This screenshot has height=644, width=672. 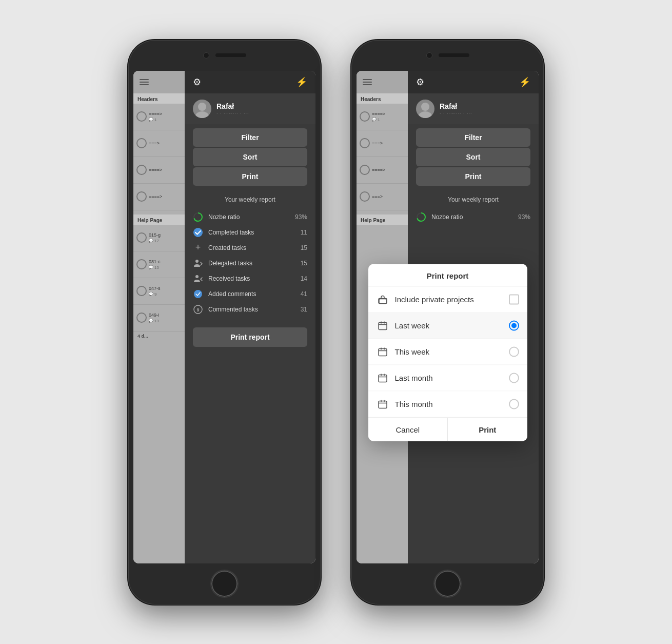 I want to click on phone-1-sidebar-items: ====> 💬 1 ===>, so click(x=159, y=157).